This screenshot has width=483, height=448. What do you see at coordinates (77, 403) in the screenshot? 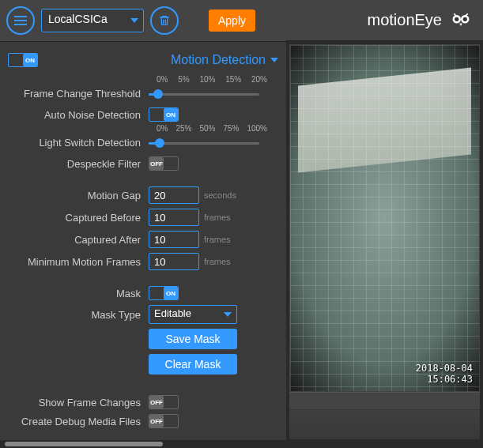
I see `show-frame-changes-label: Show Frame Changes` at bounding box center [77, 403].